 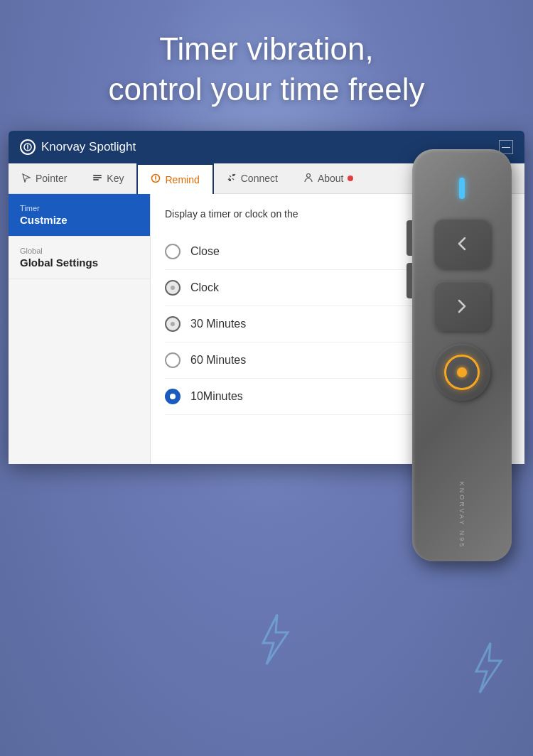 What do you see at coordinates (462, 306) in the screenshot?
I see `forward-button` at bounding box center [462, 306].